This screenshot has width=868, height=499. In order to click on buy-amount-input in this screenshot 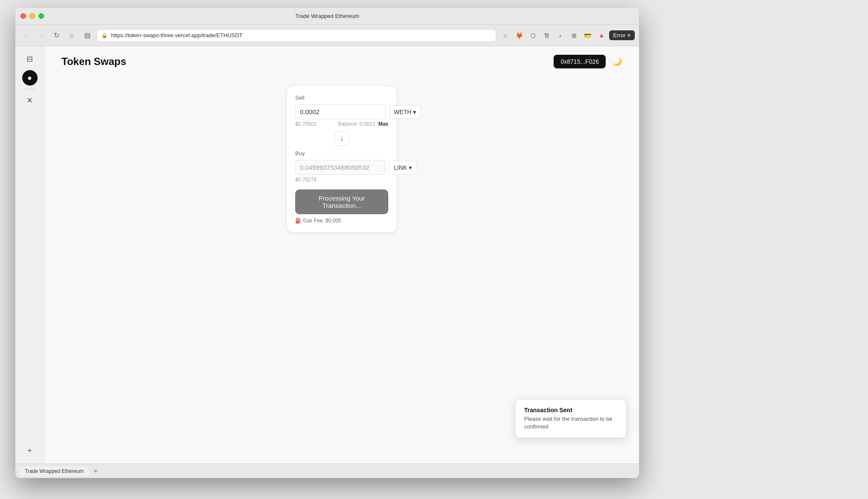, I will do `click(340, 168)`.